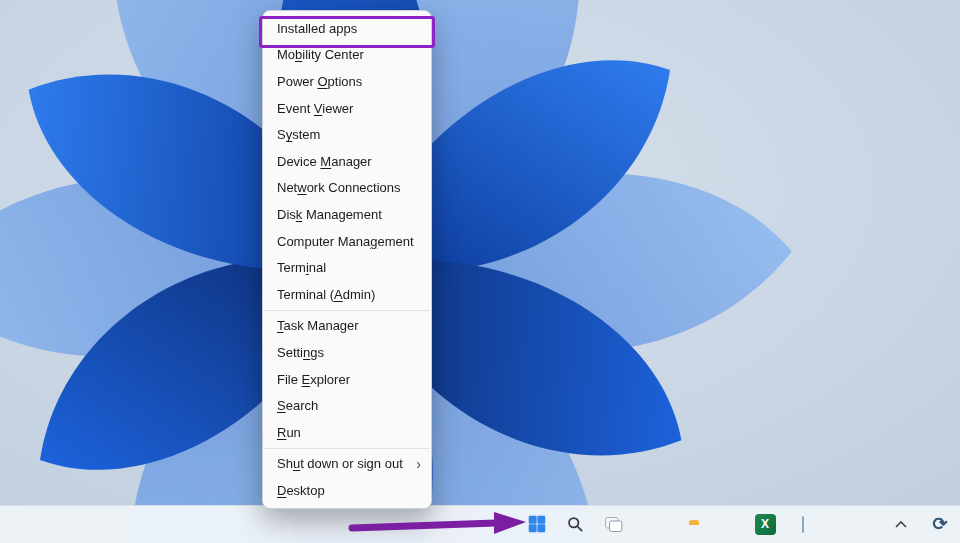  I want to click on task-view-icon, so click(614, 524).